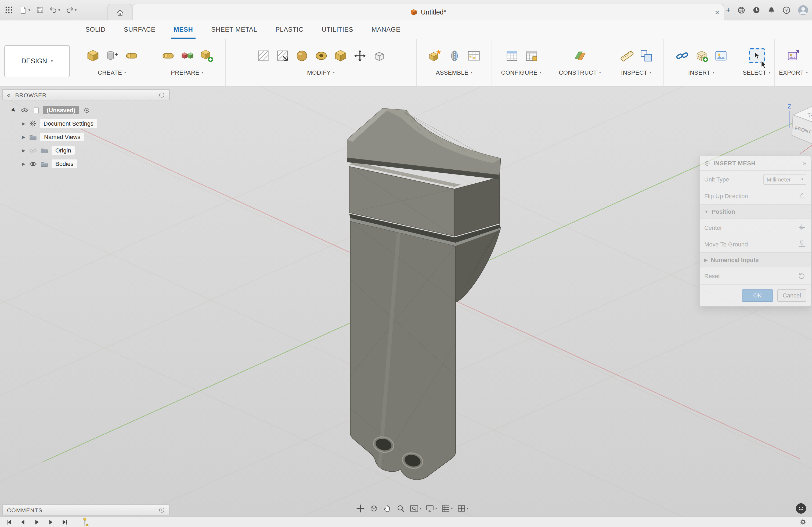 The width and height of the screenshot is (812, 527). Describe the element at coordinates (706, 260) in the screenshot. I see `expand-section-icon: ▶` at that location.